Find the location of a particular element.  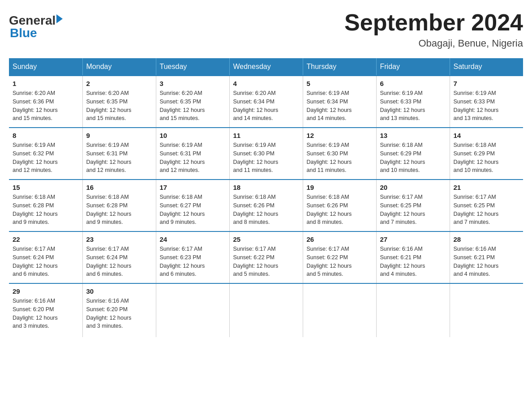

day-number: 12 is located at coordinates (339, 135).